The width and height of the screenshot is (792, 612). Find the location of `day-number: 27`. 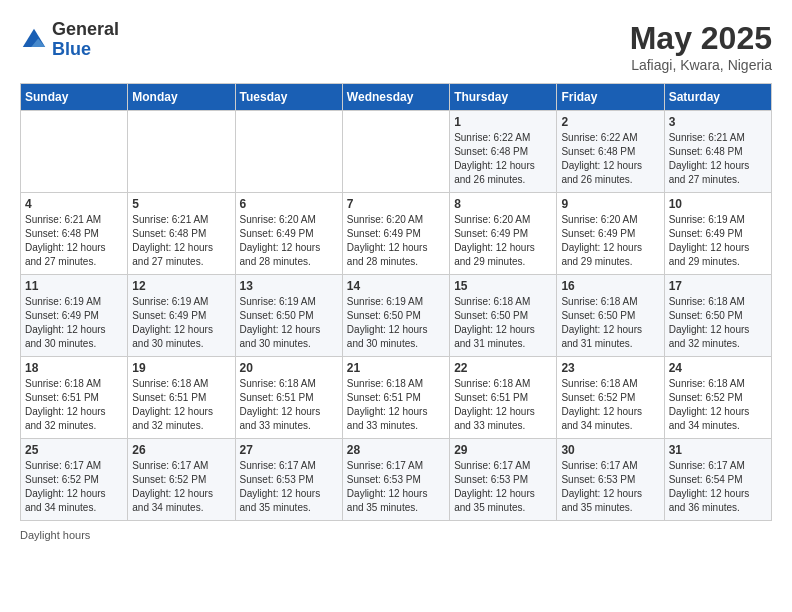

day-number: 27 is located at coordinates (289, 450).